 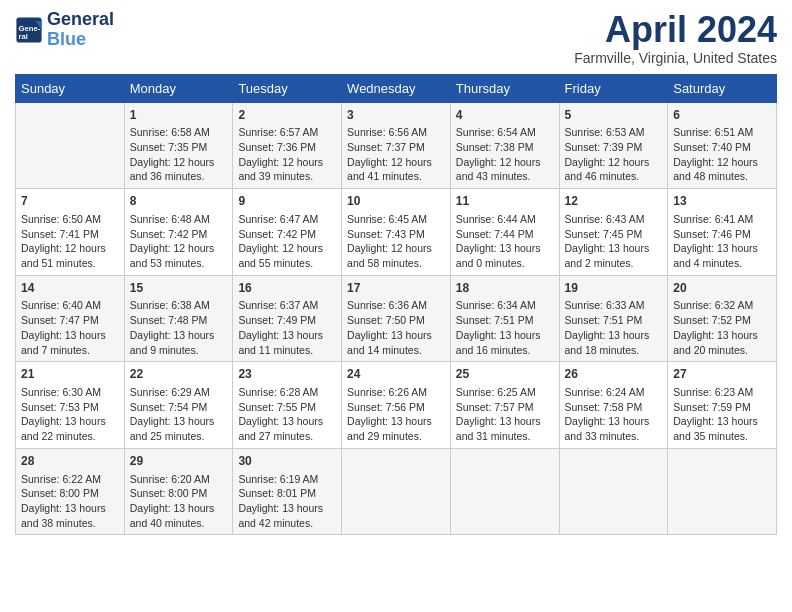 What do you see at coordinates (288, 318) in the screenshot?
I see `calendar-cell: 16Sunrise: 6:37 AMSunset: 7:49 PMDayligh…` at bounding box center [288, 318].